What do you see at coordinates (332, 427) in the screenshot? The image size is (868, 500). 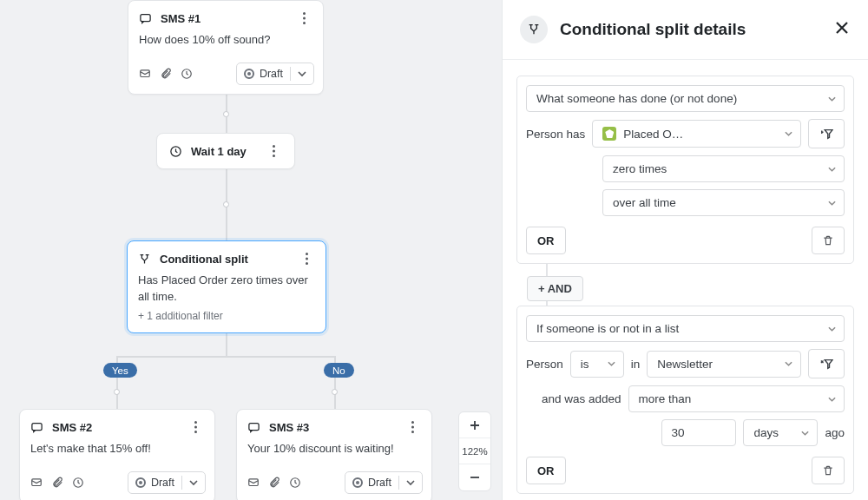 I see `node-title: SMS #3` at bounding box center [332, 427].